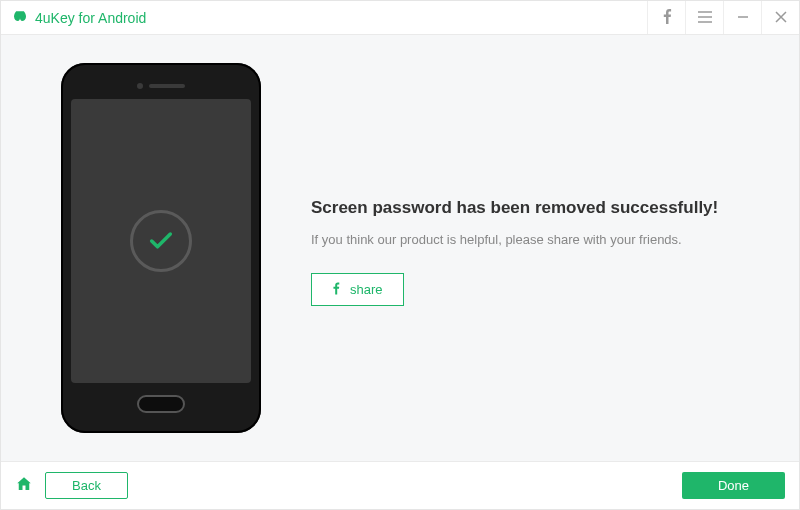 This screenshot has width=800, height=510. I want to click on done-button-label: Done, so click(734, 486).